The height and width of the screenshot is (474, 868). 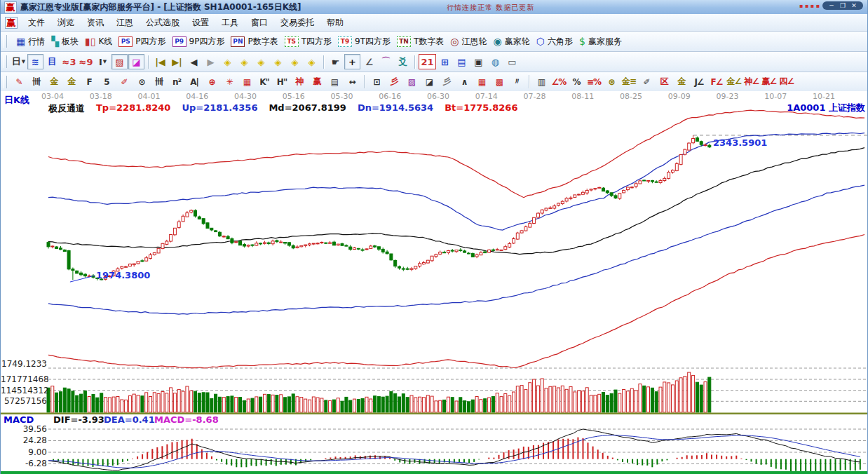 What do you see at coordinates (244, 62) in the screenshot?
I see `diamond-right-icon: ◈` at bounding box center [244, 62].